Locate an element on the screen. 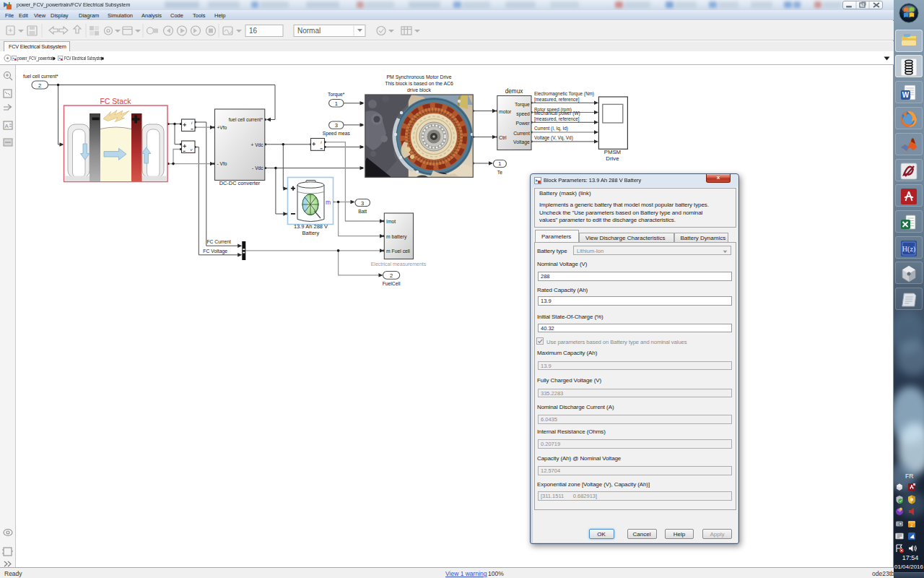 The image size is (924, 578). svg-text: speed is located at coordinates (523, 114).